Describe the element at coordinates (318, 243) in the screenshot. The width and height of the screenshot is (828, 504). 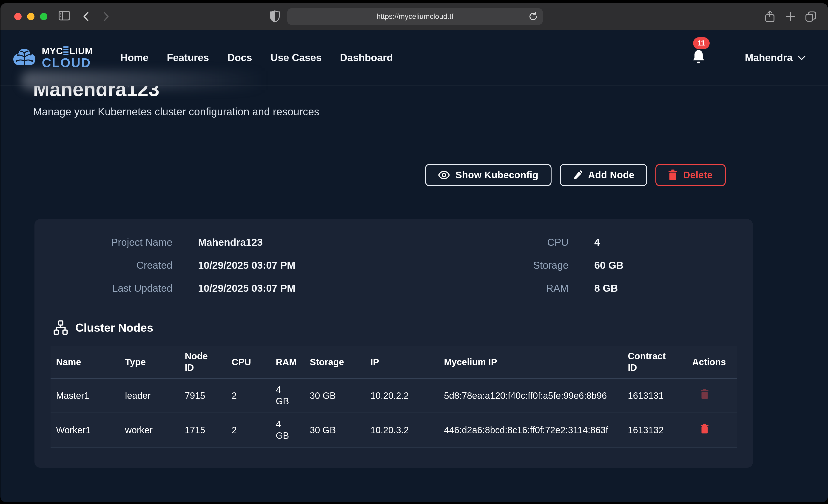
I see `project-name-value: Mahendra123` at that location.